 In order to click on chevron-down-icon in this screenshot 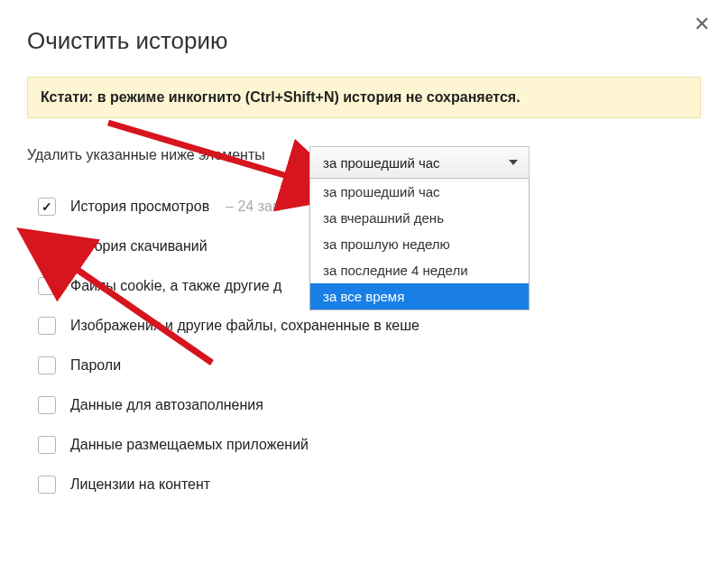, I will do `click(513, 162)`.